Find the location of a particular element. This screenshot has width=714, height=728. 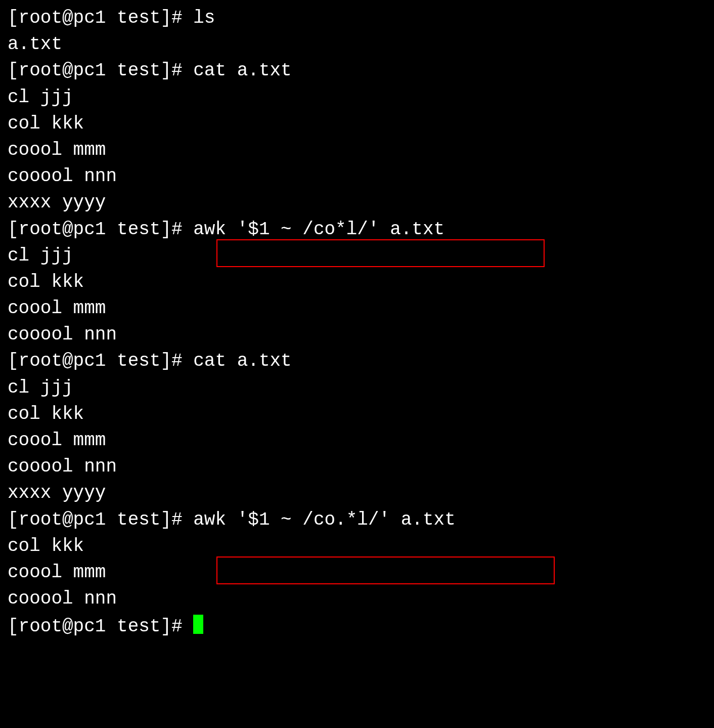

cursor-block-icon is located at coordinates (198, 624).